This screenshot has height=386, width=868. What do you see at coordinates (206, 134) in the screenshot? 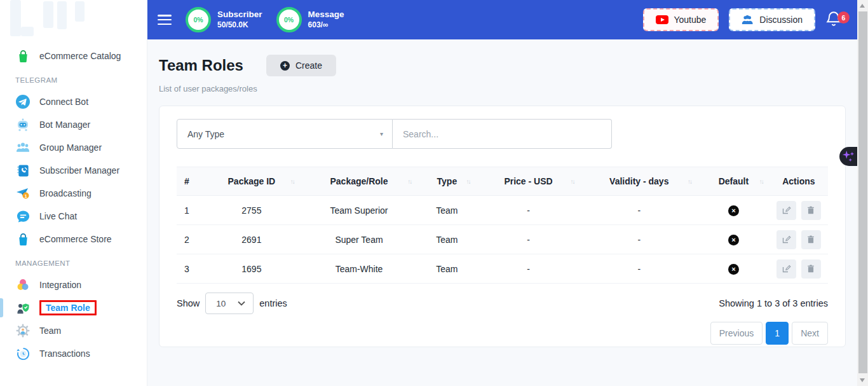
I see `type-filter-value: Any Type` at bounding box center [206, 134].